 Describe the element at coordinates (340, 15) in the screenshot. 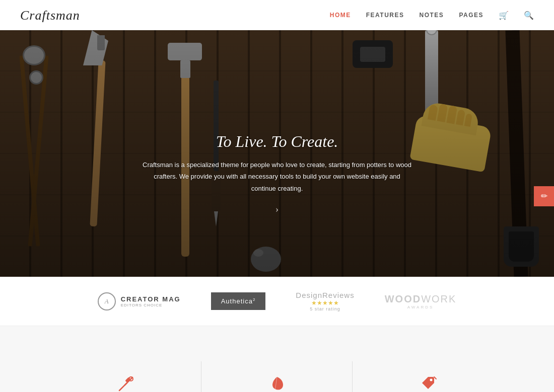

I see `nav-home: HOME` at that location.